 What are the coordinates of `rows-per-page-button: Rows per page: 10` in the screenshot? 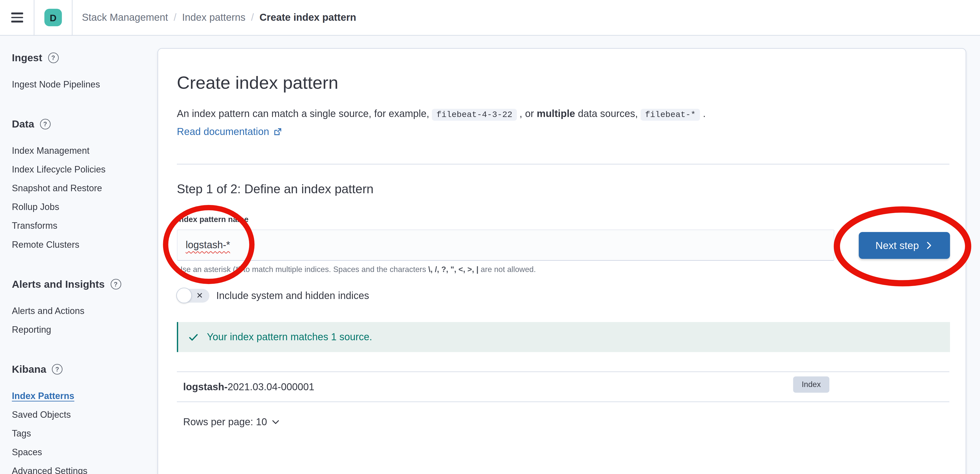 It's located at (231, 422).